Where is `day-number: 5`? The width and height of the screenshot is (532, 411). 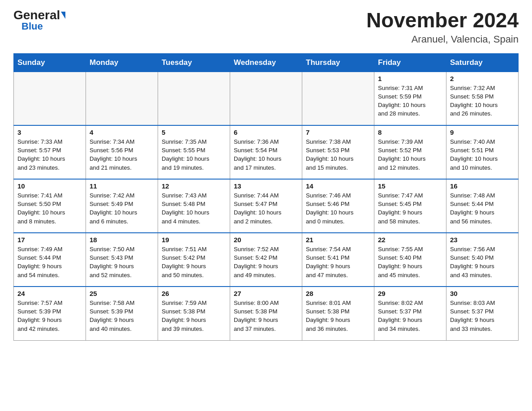
day-number: 5 is located at coordinates (194, 133).